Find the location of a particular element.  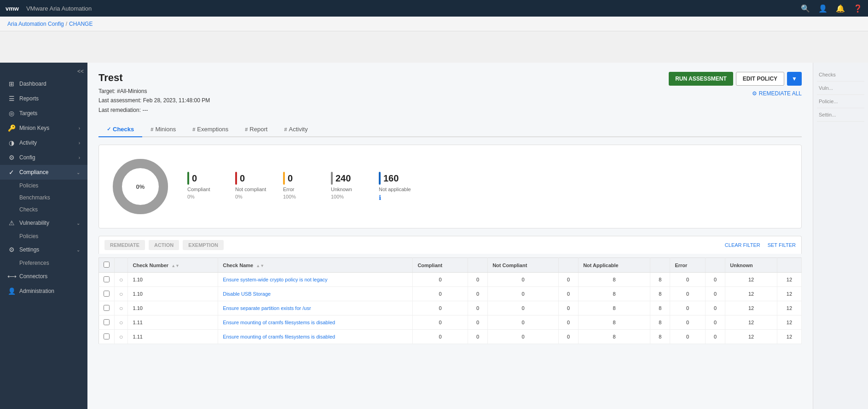

sidebar-item-policies: Policies is located at coordinates (44, 186).